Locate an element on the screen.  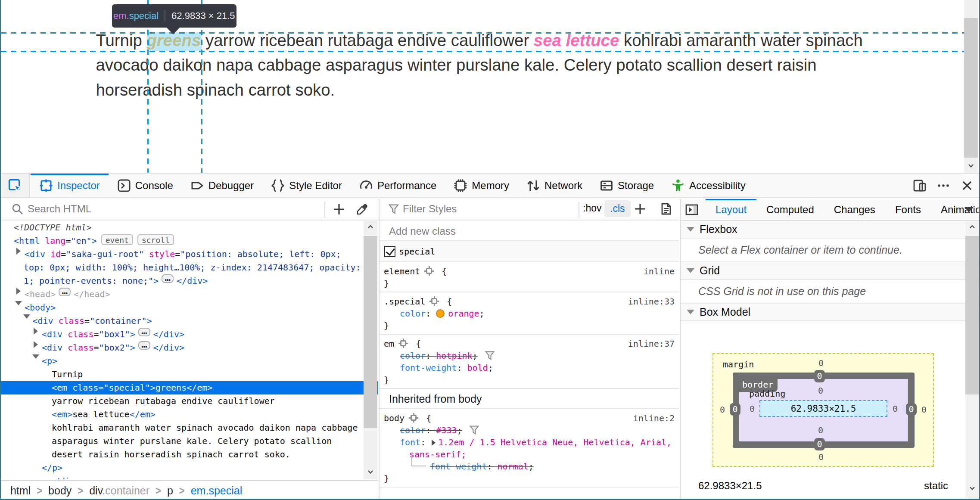
devtools-tab-console: Console is located at coordinates (145, 185).